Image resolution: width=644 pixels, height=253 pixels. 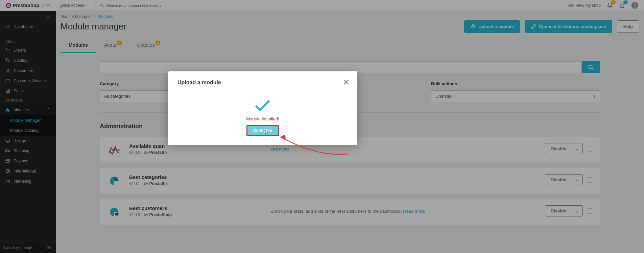 What do you see at coordinates (263, 111) in the screenshot?
I see `modal-body: Module installed! Configure` at bounding box center [263, 111].